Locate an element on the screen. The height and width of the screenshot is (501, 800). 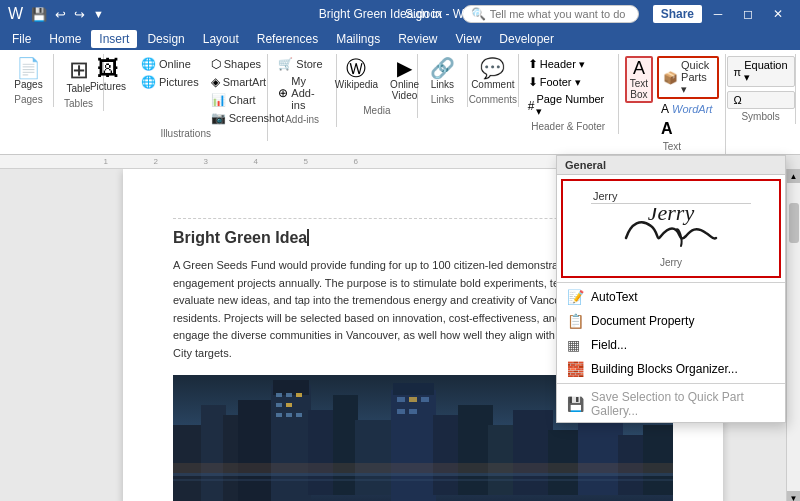
signature-caption: Jerry is located at coordinates (671, 262).